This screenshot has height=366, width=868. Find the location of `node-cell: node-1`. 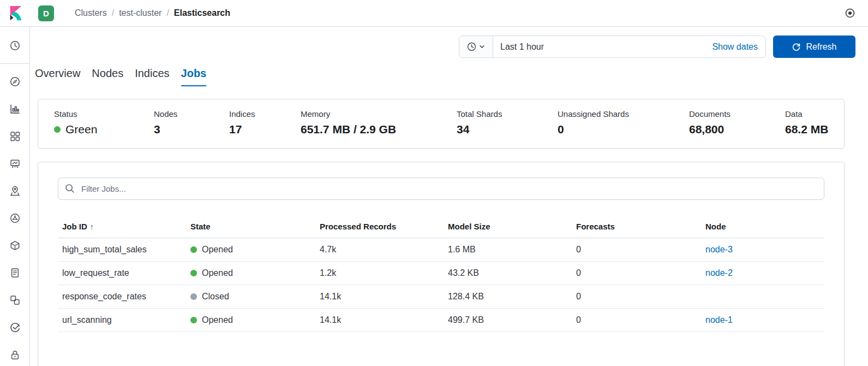

node-cell: node-1 is located at coordinates (763, 320).